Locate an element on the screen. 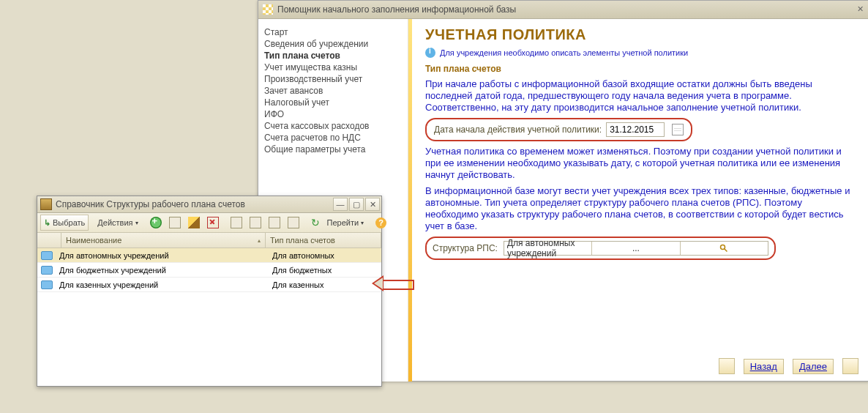 This screenshot has height=413, width=868. copy-button is located at coordinates (175, 223).